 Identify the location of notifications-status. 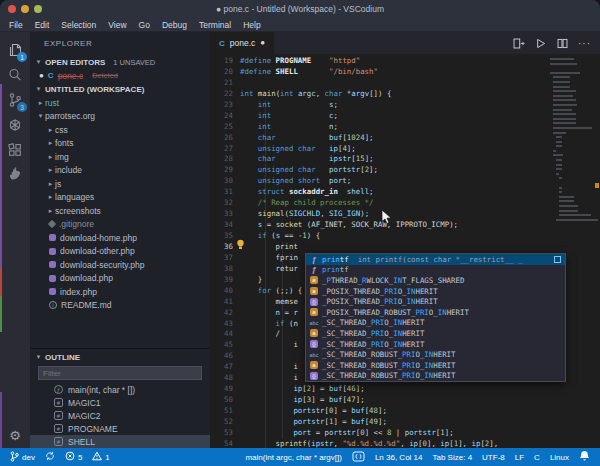
(584, 457).